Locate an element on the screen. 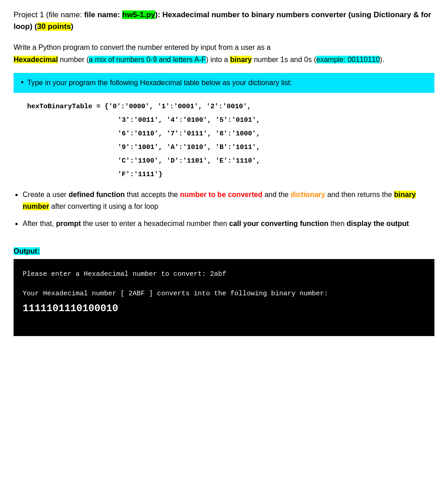 Image resolution: width=448 pixels, height=500 pixels. title-bold-prefix: file name: is located at coordinates (103, 14).